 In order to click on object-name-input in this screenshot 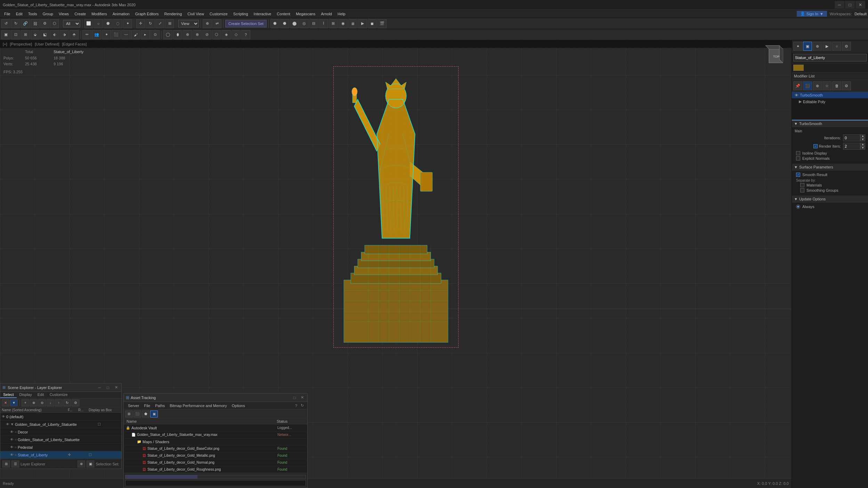, I will do `click(830, 58)`.